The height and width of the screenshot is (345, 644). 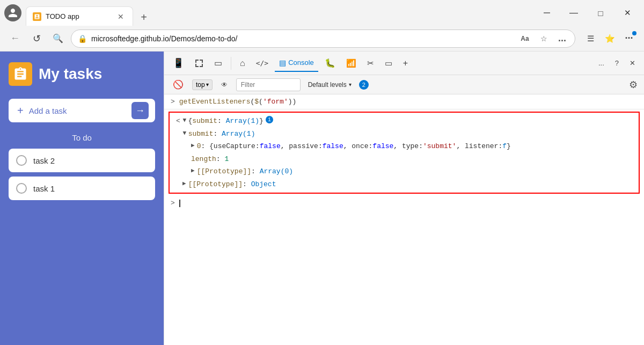 I want to click on inspect-element-button, so click(x=199, y=63).